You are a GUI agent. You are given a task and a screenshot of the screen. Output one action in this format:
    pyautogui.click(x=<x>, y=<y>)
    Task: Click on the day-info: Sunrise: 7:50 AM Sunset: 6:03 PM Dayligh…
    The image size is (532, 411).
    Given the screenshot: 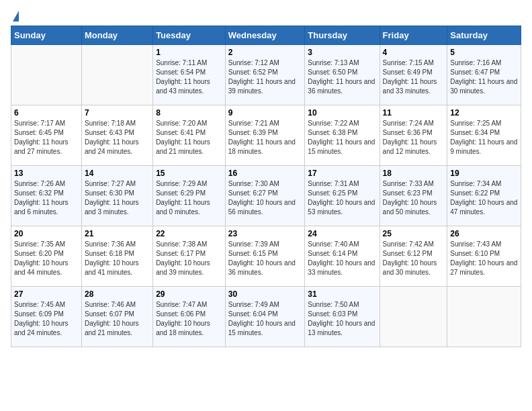 What is the action you would take?
    pyautogui.click(x=342, y=319)
    